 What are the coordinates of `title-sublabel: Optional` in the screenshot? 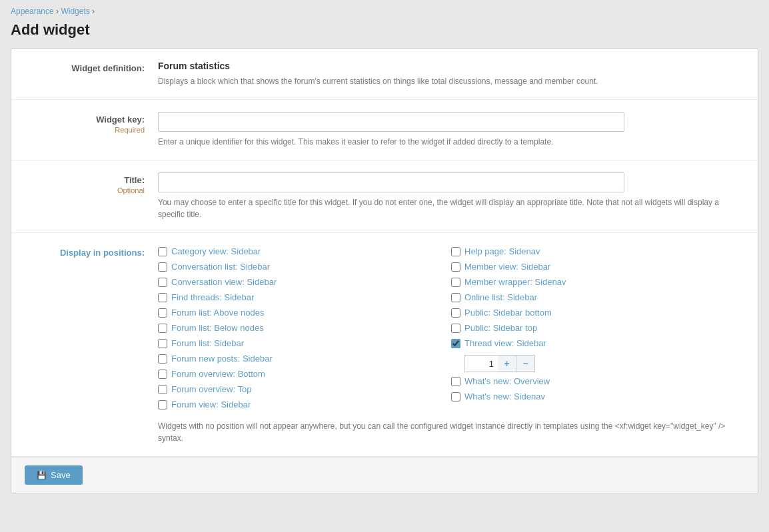 It's located at (85, 190).